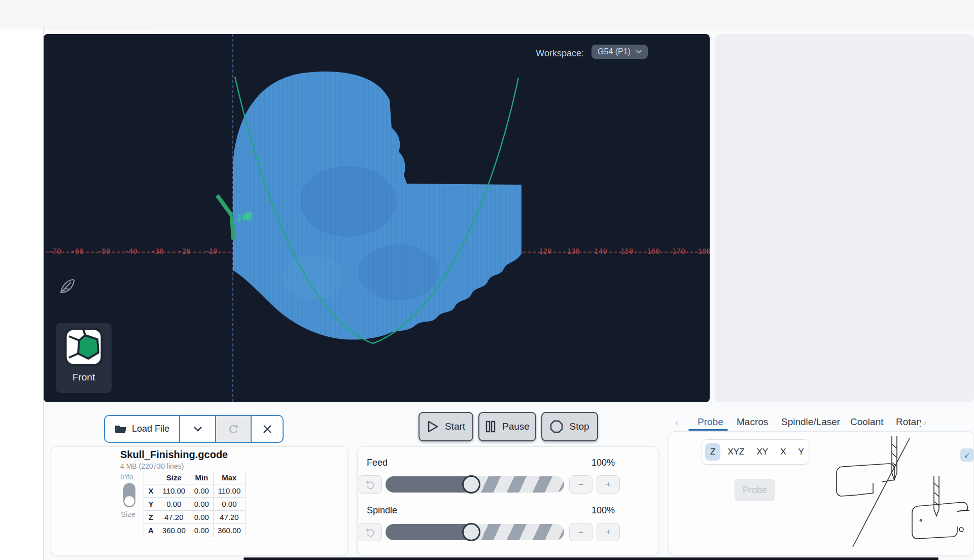  Describe the element at coordinates (173, 491) in the screenshot. I see `size-cell: 110.00` at that location.